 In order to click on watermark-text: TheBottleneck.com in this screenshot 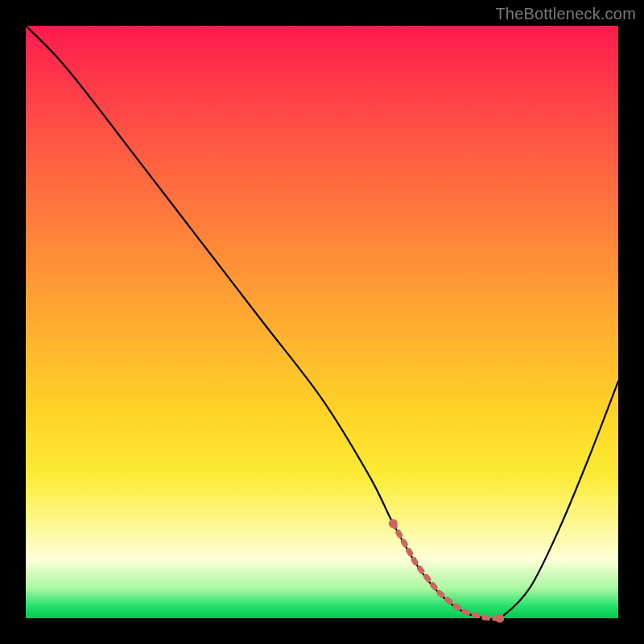, I will do `click(565, 14)`.